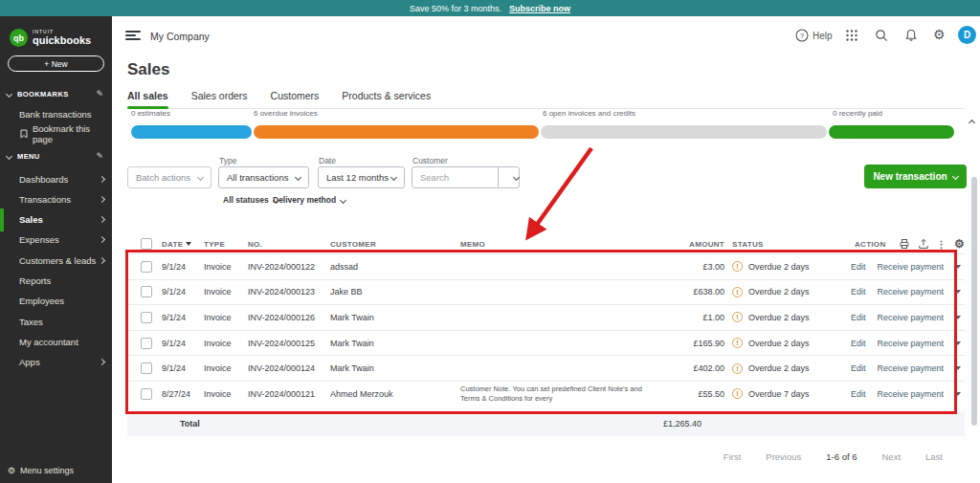 This screenshot has width=980, height=483. I want to click on settings-gear-icon: ⚙, so click(940, 34).